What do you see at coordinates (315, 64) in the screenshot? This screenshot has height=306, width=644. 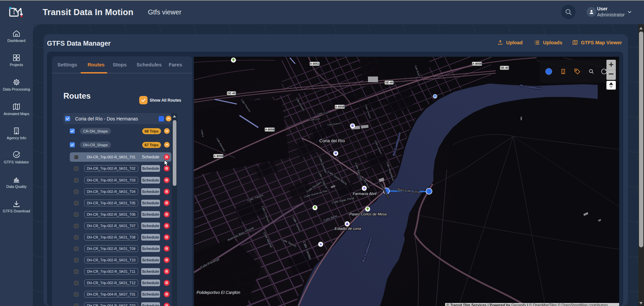 I see `svg-text: A-8051` at bounding box center [315, 64].